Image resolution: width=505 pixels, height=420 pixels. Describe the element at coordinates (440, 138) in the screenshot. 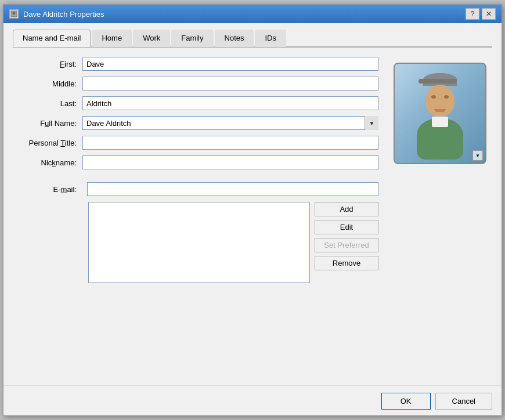

I see `avatar-body-wrapper` at that location.